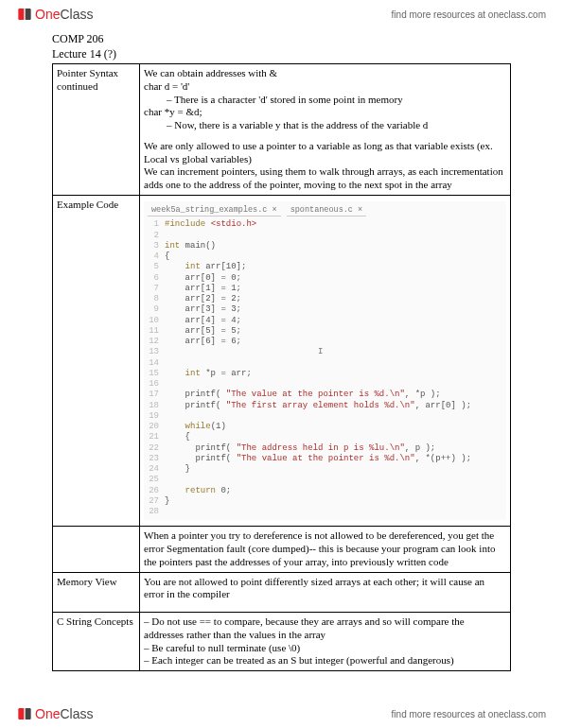  Describe the element at coordinates (325, 492) in the screenshot. I see `code-line: 26 return 0;` at that location.